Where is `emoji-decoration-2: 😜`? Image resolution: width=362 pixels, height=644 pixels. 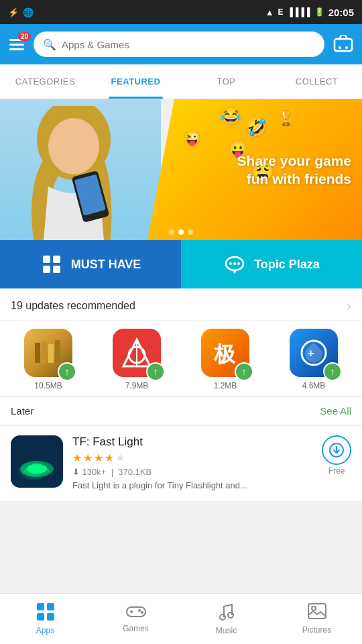 emoji-decoration-2: 😜 is located at coordinates (192, 138).